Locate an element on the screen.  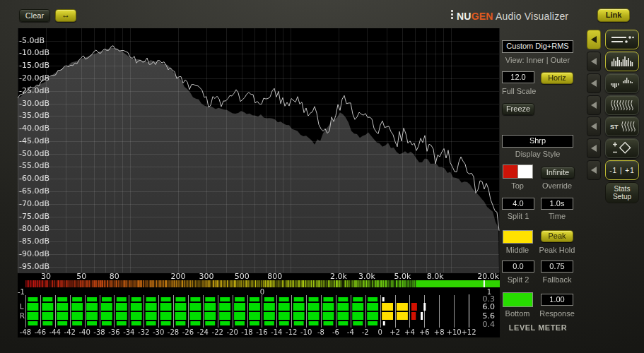
st-text: ST is located at coordinates (614, 127).